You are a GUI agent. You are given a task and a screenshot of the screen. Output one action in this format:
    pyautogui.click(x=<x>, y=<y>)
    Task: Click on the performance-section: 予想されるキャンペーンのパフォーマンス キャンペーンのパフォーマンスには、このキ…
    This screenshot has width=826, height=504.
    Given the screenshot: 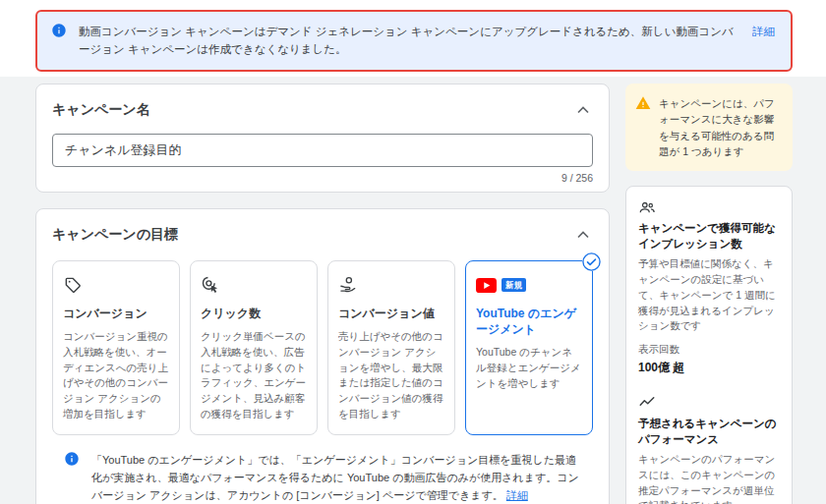 What is the action you would take?
    pyautogui.click(x=709, y=449)
    